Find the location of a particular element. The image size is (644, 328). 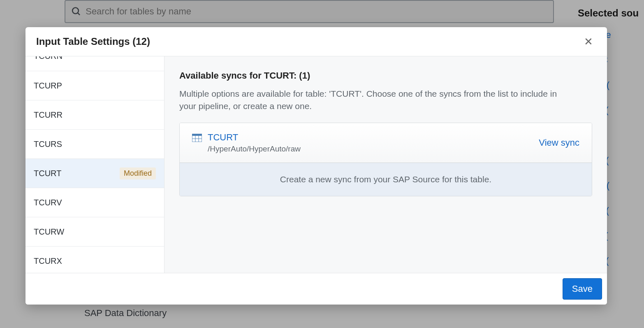

table-item-tcurw: TCURW is located at coordinates (95, 232).